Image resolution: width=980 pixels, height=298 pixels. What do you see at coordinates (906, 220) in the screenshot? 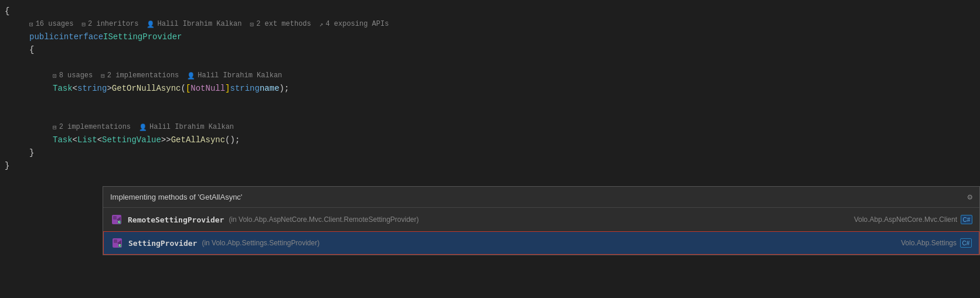
I see `remote-provider-namespace: Volo.Abp.AspNetCore.Mvc.Client` at bounding box center [906, 220].